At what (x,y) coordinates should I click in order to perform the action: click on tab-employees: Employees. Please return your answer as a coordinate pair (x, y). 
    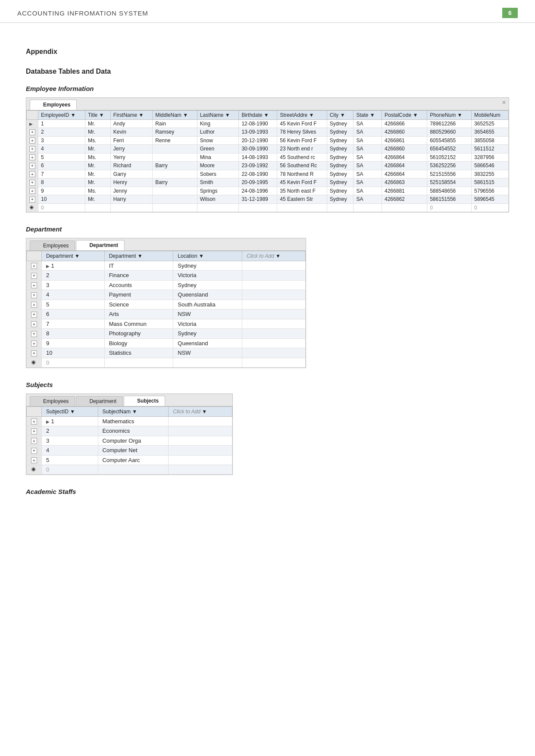
    Looking at the image, I should click on (53, 105).